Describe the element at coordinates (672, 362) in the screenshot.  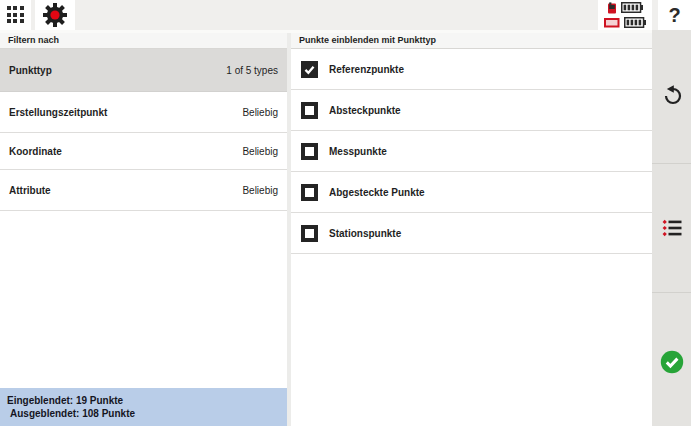
I see `confirm-button` at that location.